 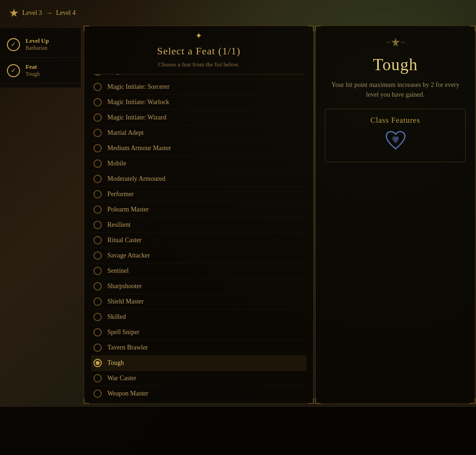 I want to click on radio-magic-initiate-warlock, so click(x=98, y=102).